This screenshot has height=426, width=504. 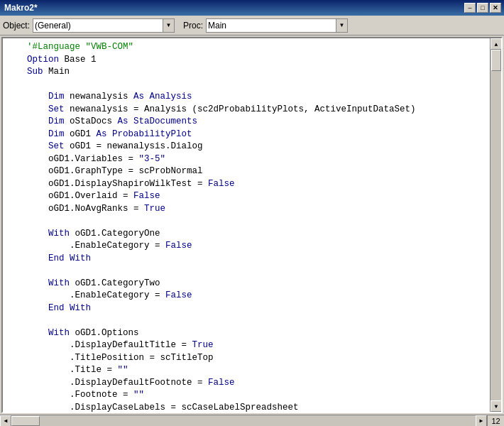 What do you see at coordinates (16, 26) in the screenshot?
I see `object-label: Object:` at bounding box center [16, 26].